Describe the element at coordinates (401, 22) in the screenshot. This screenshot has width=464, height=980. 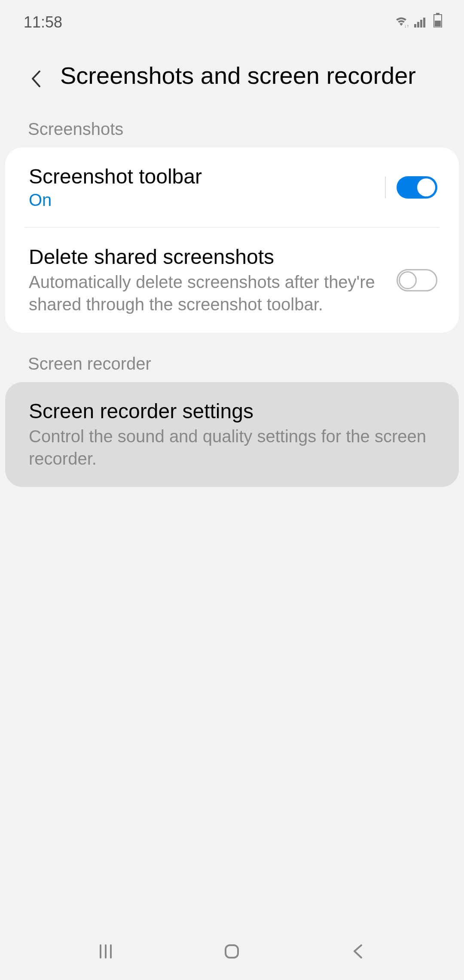
I see `wifi-icon: ↓↑` at that location.